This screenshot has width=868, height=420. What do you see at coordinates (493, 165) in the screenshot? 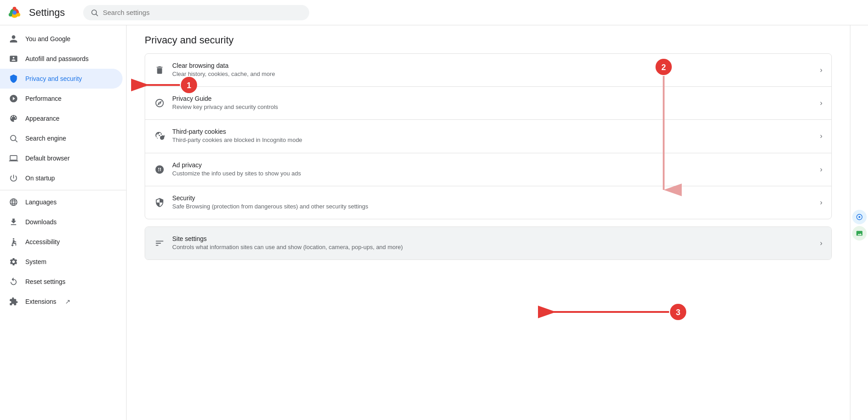
I see `ad-privacy-title: Ad privacy` at bounding box center [493, 165].